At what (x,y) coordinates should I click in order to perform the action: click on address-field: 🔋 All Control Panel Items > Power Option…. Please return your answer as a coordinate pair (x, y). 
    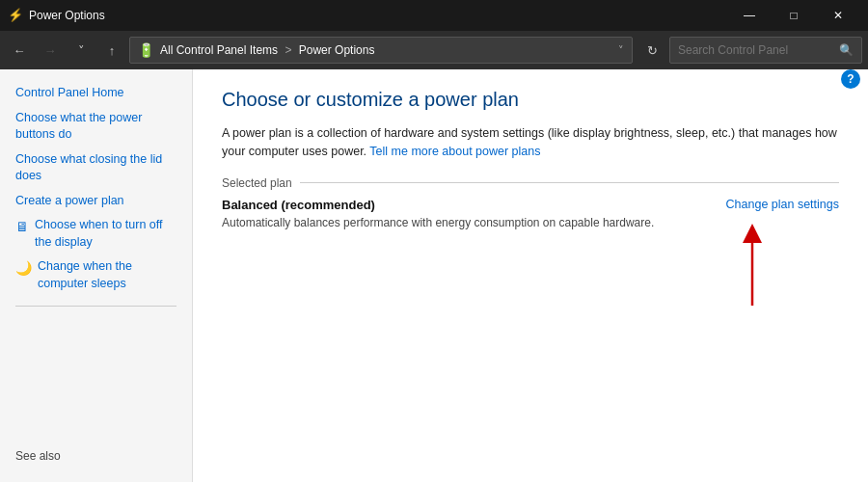
    Looking at the image, I should click on (381, 50).